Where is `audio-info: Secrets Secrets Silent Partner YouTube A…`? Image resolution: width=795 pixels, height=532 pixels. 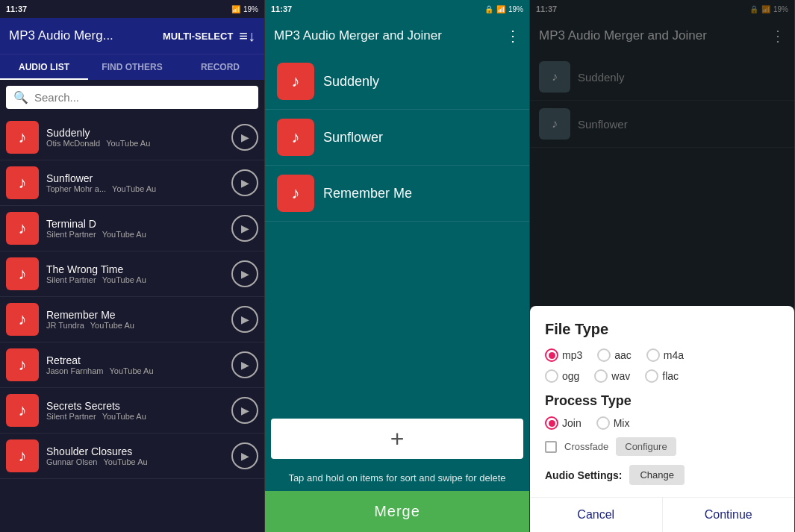 audio-info: Secrets Secrets Silent Partner YouTube A… is located at coordinates (135, 410).